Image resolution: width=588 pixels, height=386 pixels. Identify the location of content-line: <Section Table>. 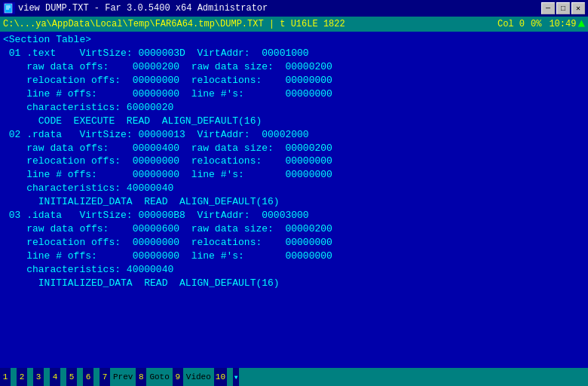
(294, 40).